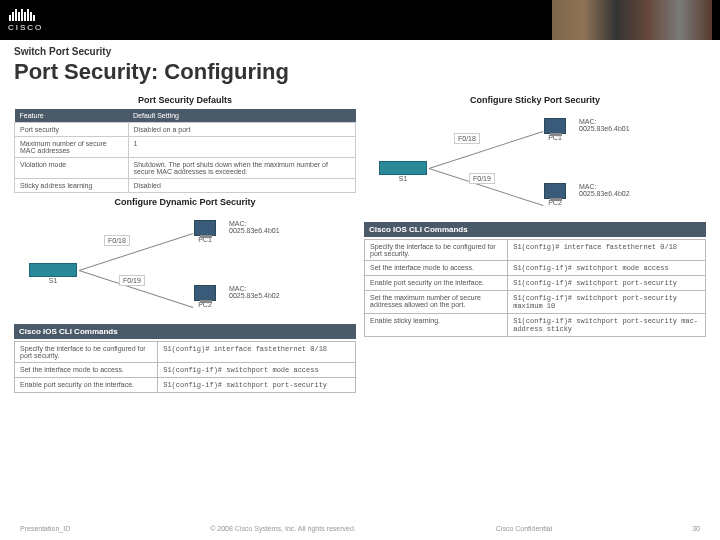 The height and width of the screenshot is (540, 720). What do you see at coordinates (696, 528) in the screenshot?
I see `page-number: 30` at bounding box center [696, 528].